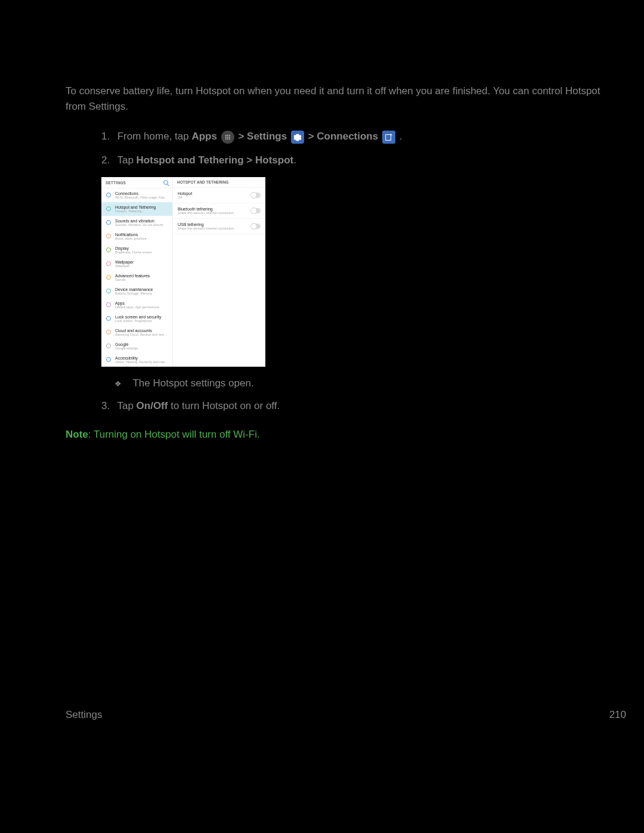  What do you see at coordinates (137, 196) in the screenshot?
I see `settings-item: Connections Wi-Fi, Bluetooth, Data usage…` at bounding box center [137, 196].